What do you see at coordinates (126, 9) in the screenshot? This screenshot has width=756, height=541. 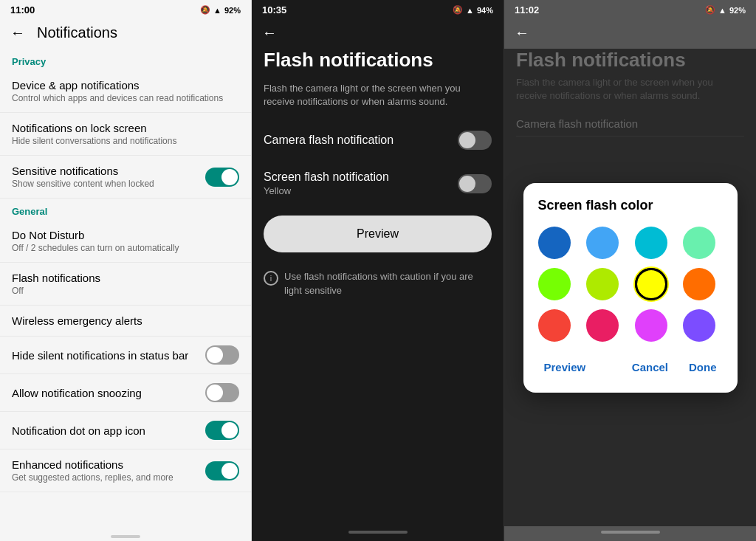 I see `status-bar-1: 11:00 🔕 ▲ 92%` at bounding box center [126, 9].